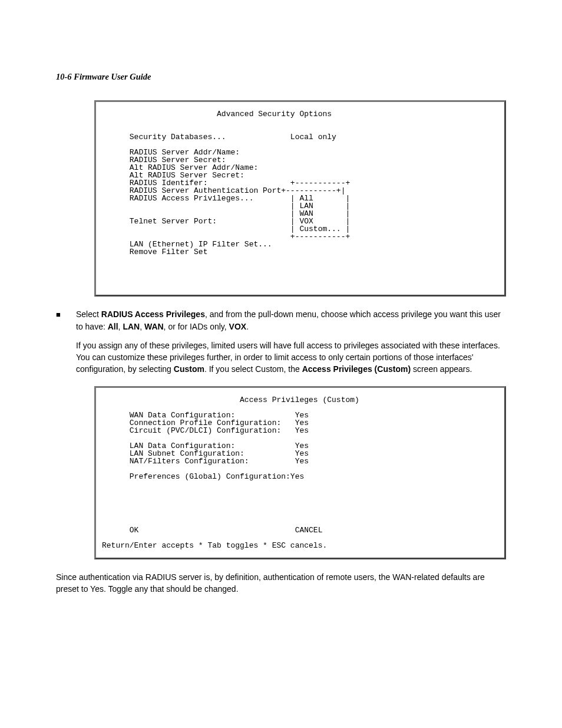 This screenshot has width=562, height=728. What do you see at coordinates (281, 321) in the screenshot?
I see `bullet-item: ■ Select RADIUS Access Privileges, and f…` at bounding box center [281, 321].